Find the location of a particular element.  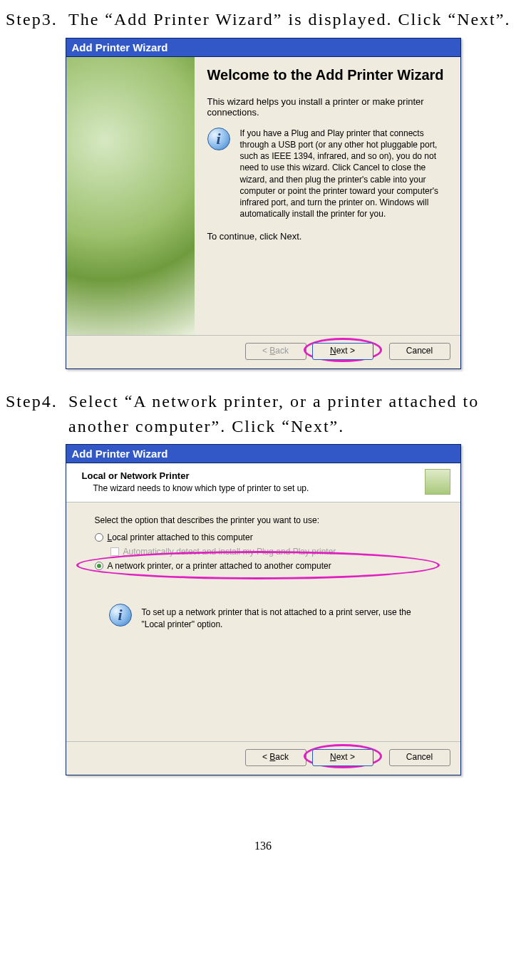

dialog2-header-title: Local or Network Printer is located at coordinates (265, 476).